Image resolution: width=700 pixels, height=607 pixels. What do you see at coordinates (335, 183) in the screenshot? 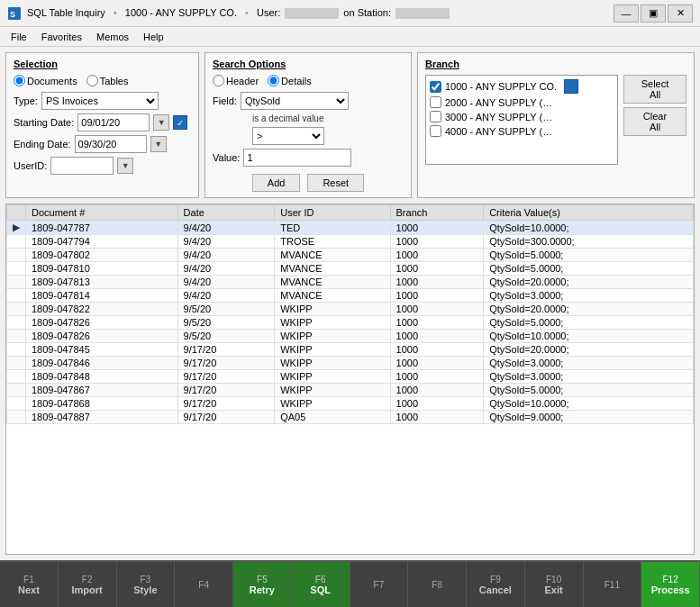
I see `reset-button: Reset` at bounding box center [335, 183].